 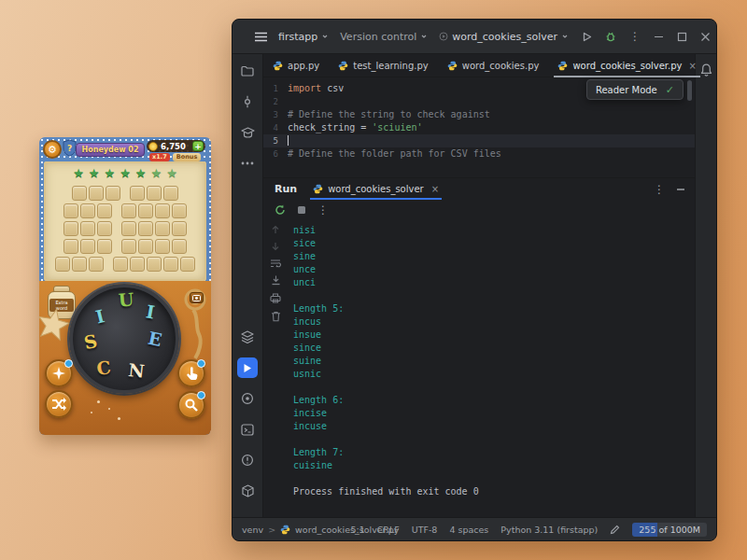 What do you see at coordinates (276, 316) in the screenshot?
I see `clear-all-button` at bounding box center [276, 316].